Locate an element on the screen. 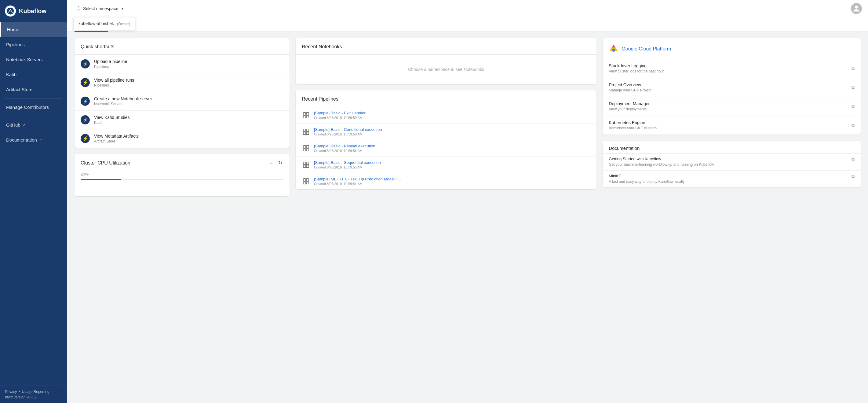 This screenshot has height=403, width=868. logo-area: Kubeflow is located at coordinates (34, 11).